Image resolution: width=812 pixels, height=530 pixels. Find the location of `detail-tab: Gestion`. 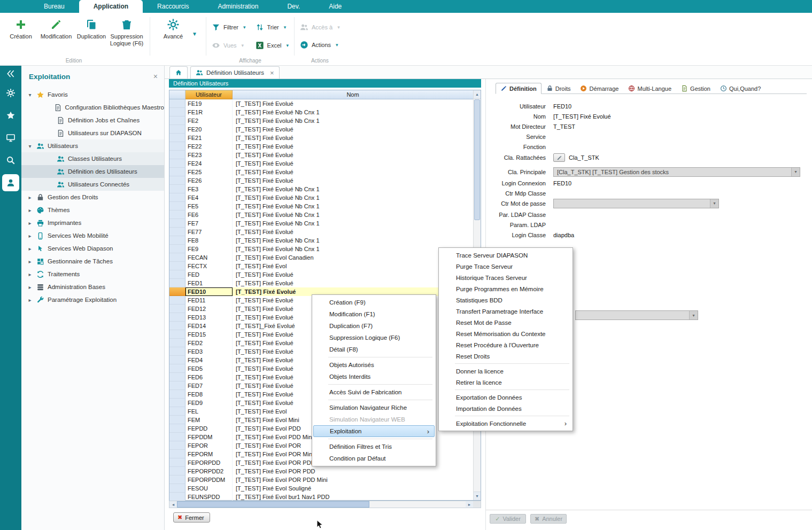

detail-tab: Gestion is located at coordinates (696, 89).